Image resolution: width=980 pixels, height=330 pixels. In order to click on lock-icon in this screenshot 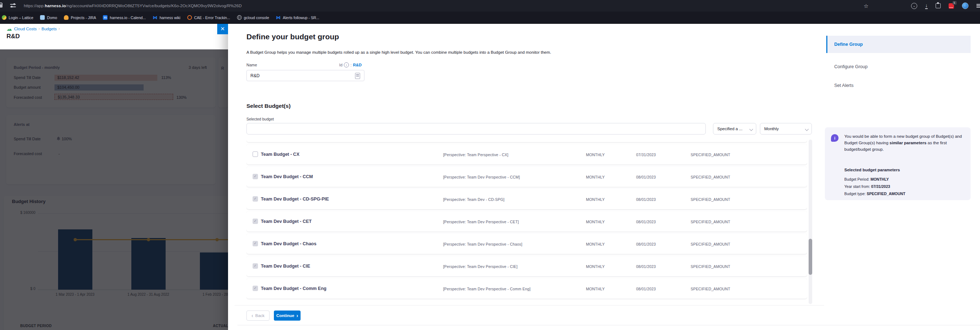, I will do `click(2, 6)`.